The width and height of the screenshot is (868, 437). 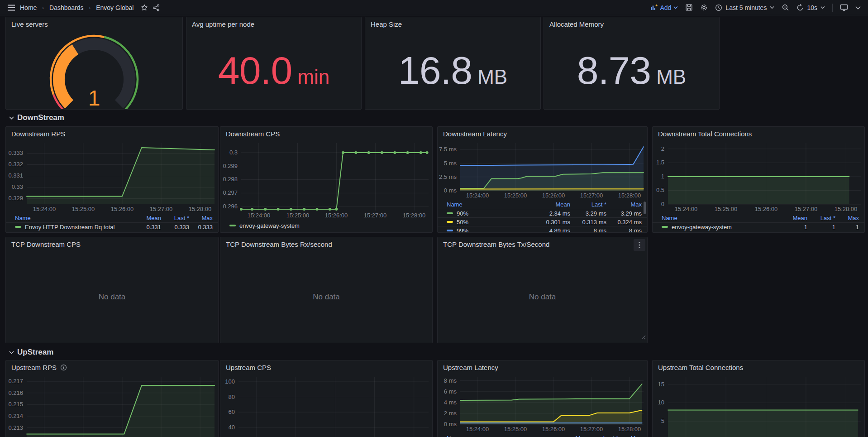 I want to click on stat-value: 40.0, so click(x=255, y=70).